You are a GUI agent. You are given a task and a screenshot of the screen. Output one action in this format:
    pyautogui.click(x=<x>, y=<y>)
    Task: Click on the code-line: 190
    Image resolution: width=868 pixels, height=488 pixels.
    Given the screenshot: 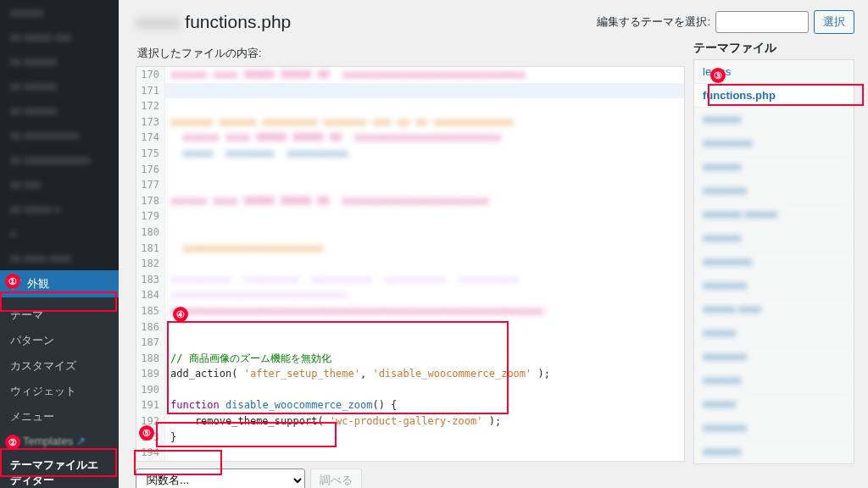 What is the action you would take?
    pyautogui.click(x=410, y=390)
    